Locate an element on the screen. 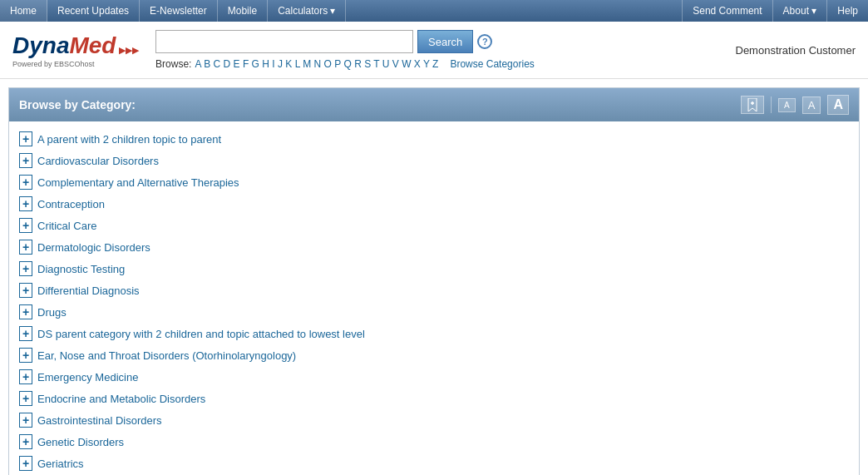 The width and height of the screenshot is (868, 475). category-link: A parent with 2 children topic to parent is located at coordinates (130, 140).